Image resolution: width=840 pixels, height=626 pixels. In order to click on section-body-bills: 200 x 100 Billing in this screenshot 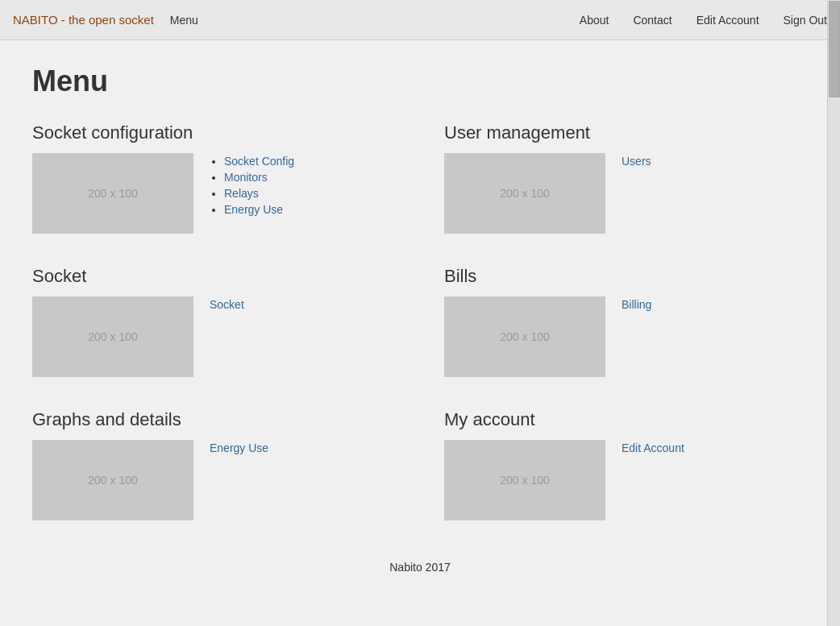, I will do `click(626, 337)`.